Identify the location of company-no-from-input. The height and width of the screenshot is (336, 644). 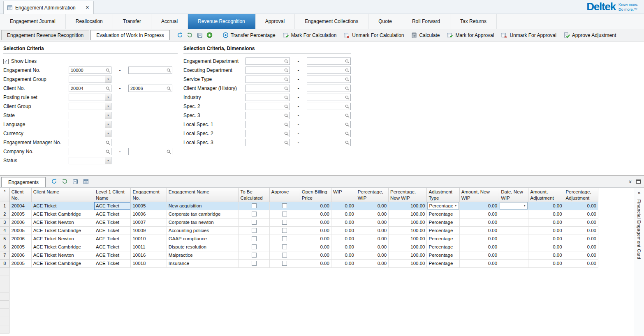
(90, 152).